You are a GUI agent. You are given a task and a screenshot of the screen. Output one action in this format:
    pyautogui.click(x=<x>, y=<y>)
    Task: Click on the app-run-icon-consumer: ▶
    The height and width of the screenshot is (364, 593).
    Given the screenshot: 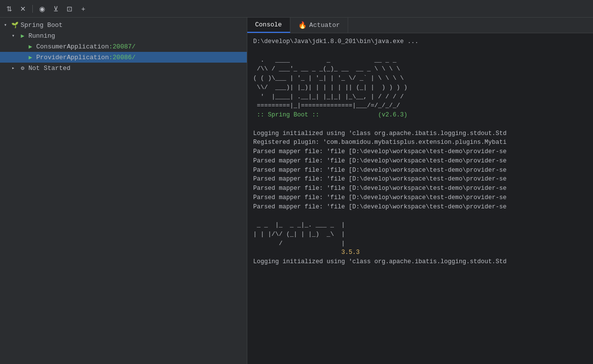 What is the action you would take?
    pyautogui.click(x=30, y=46)
    